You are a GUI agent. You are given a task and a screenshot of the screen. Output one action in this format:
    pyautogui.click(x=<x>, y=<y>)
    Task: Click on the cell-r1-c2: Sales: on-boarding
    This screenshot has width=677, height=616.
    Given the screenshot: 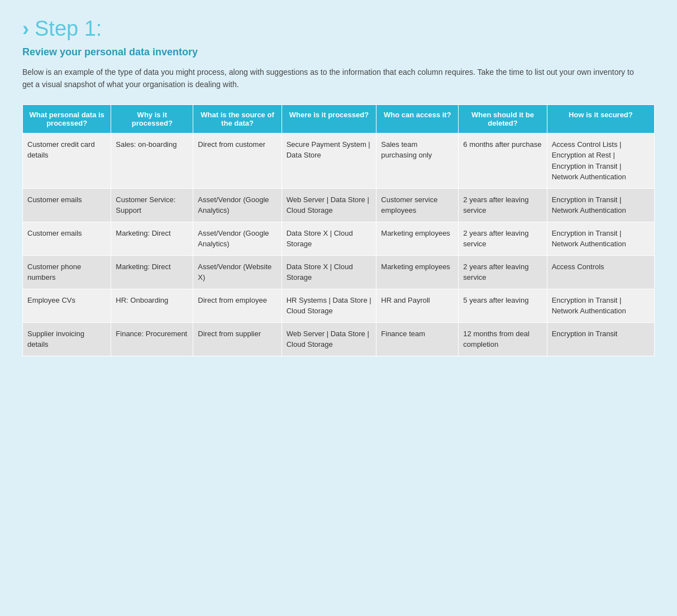 What is the action you would take?
    pyautogui.click(x=152, y=161)
    